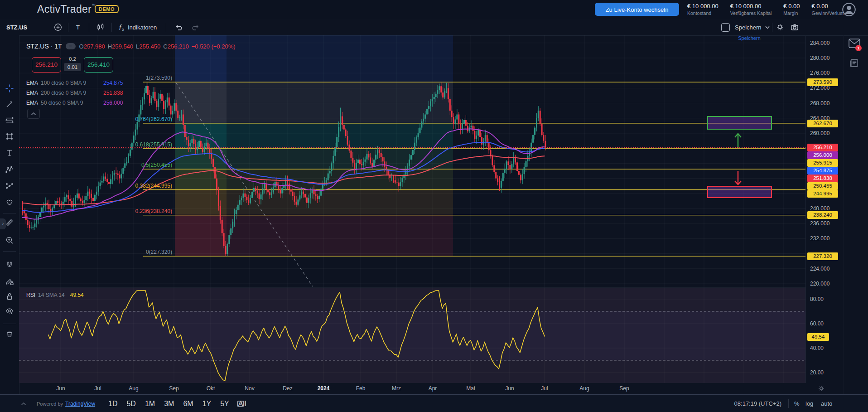 The width and height of the screenshot is (868, 412). I want to click on range-1m-button: 1M, so click(150, 404).